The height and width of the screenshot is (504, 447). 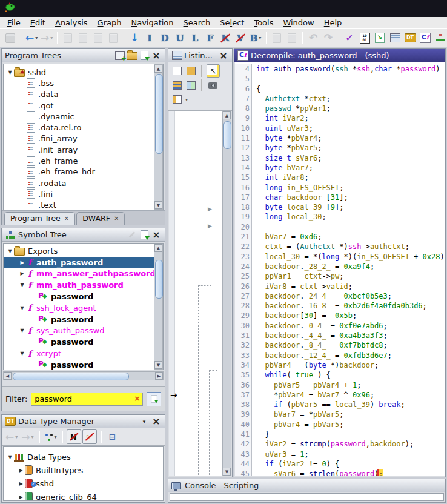 I want to click on close-listing-icon: ×, so click(x=224, y=56).